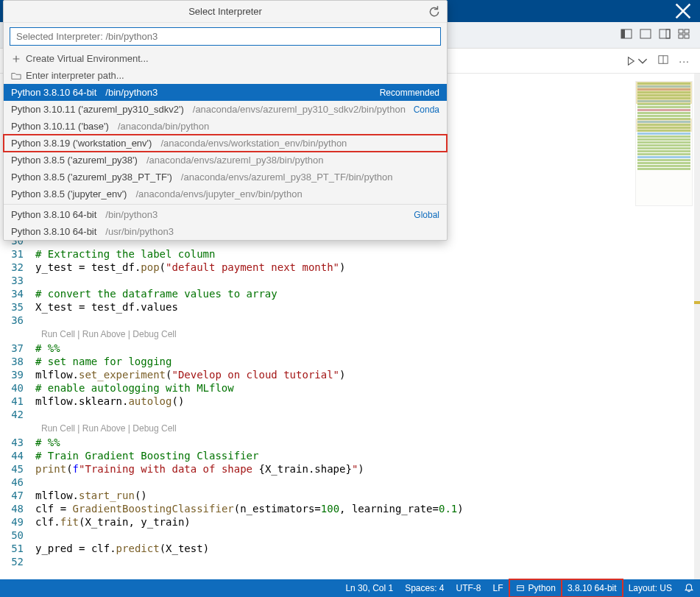 This screenshot has height=597, width=700. What do you see at coordinates (225, 75) in the screenshot?
I see `enter-interpreter-path-action: Enter interpreter path...` at bounding box center [225, 75].